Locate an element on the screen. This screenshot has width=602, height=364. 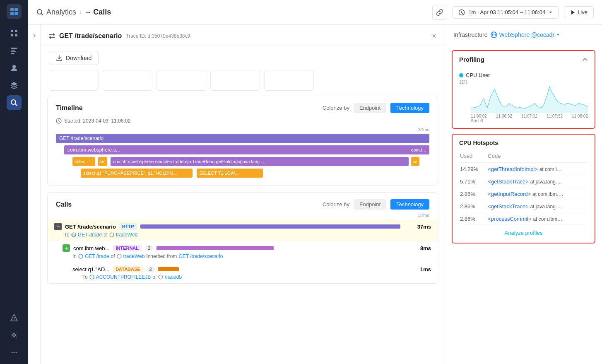
call-row-1-duration: 37ms is located at coordinates (424, 227).